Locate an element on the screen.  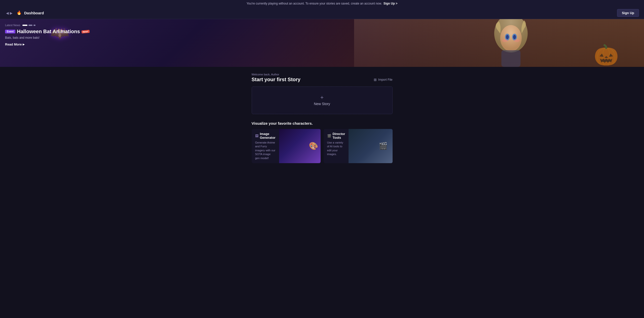
director-tools-info: 🎬 Director Tools Use a variety of AI too… is located at coordinates (336, 146).